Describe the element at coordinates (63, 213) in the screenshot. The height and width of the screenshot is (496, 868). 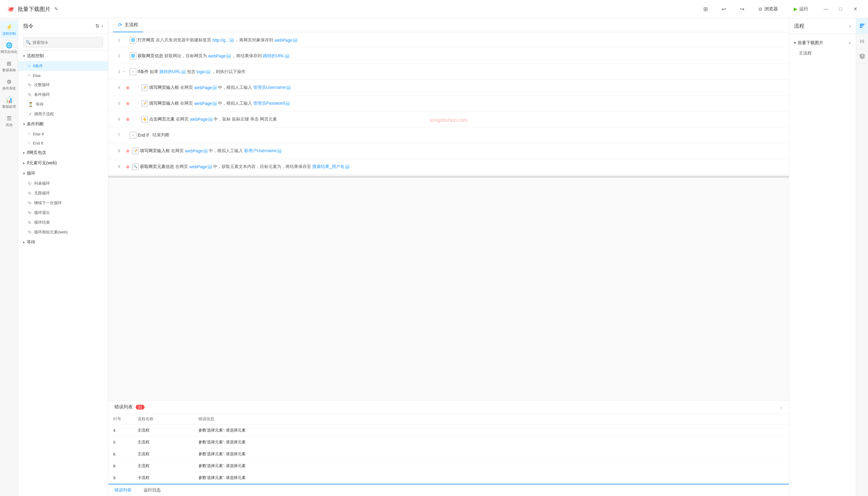
I see `sidebar-item-loop-exit: ↻ 循环退出` at that location.